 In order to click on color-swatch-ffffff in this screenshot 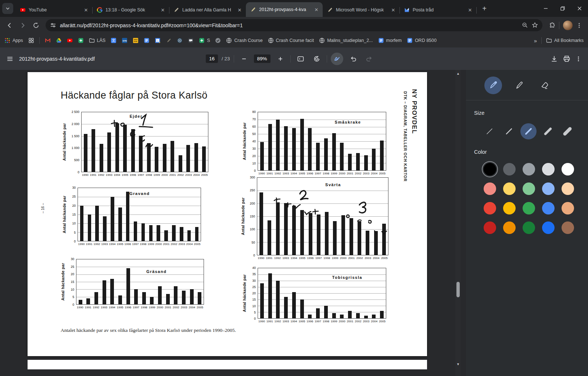, I will do `click(568, 169)`.